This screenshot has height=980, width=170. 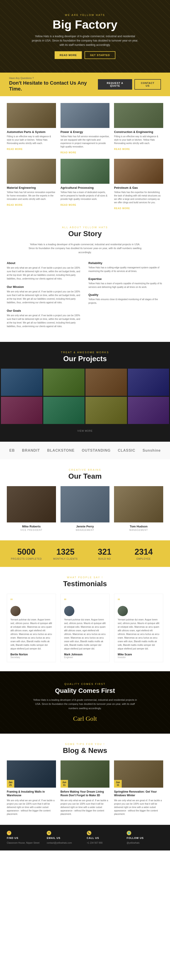 What do you see at coordinates (85, 142) in the screenshot?
I see `service-desc-power: Yellow Hats has full service renovation …` at bounding box center [85, 142].